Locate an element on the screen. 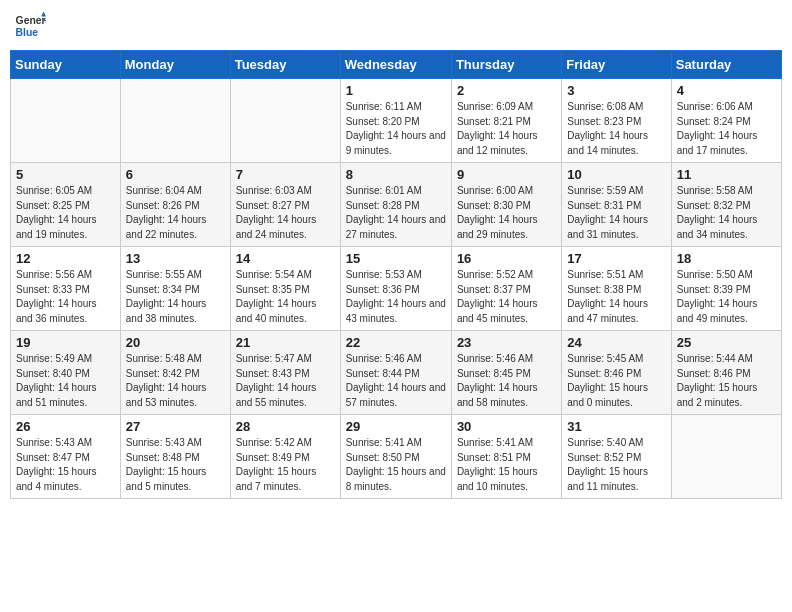 The width and height of the screenshot is (792, 612). calendar-cell: 4Sunrise: 6:06 AM Sunset: 8:24 PM Daylig… is located at coordinates (726, 121).